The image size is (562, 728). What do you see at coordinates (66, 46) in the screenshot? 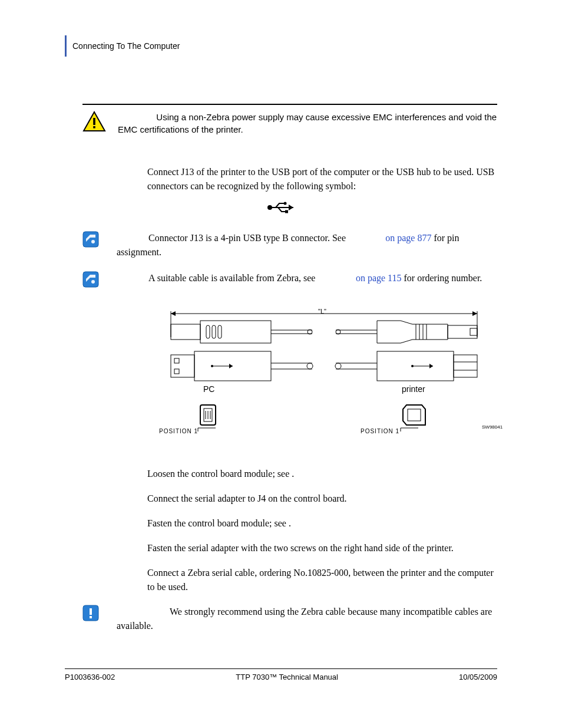
I see `header-accent-bar` at bounding box center [66, 46].